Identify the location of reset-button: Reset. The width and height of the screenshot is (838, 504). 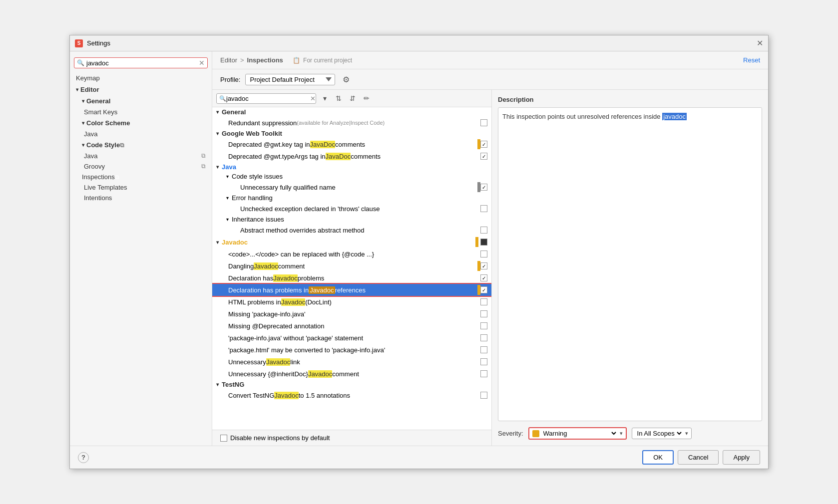
(752, 60).